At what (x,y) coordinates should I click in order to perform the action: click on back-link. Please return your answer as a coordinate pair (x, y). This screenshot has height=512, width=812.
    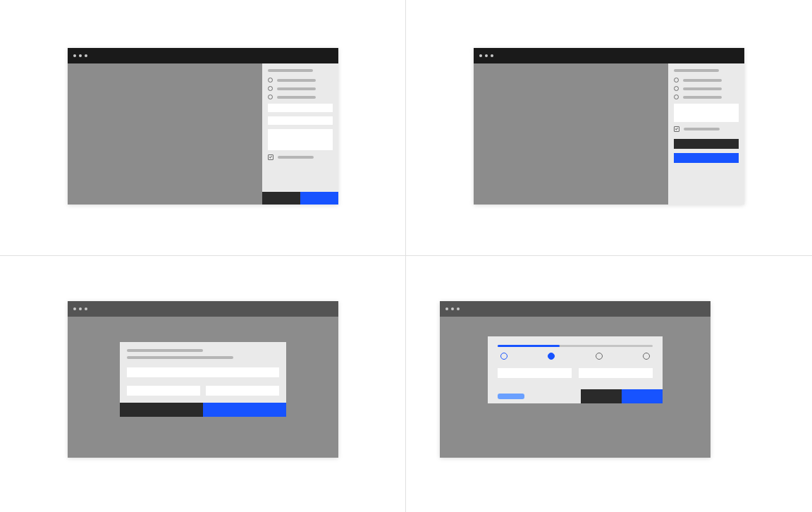
    Looking at the image, I should click on (511, 396).